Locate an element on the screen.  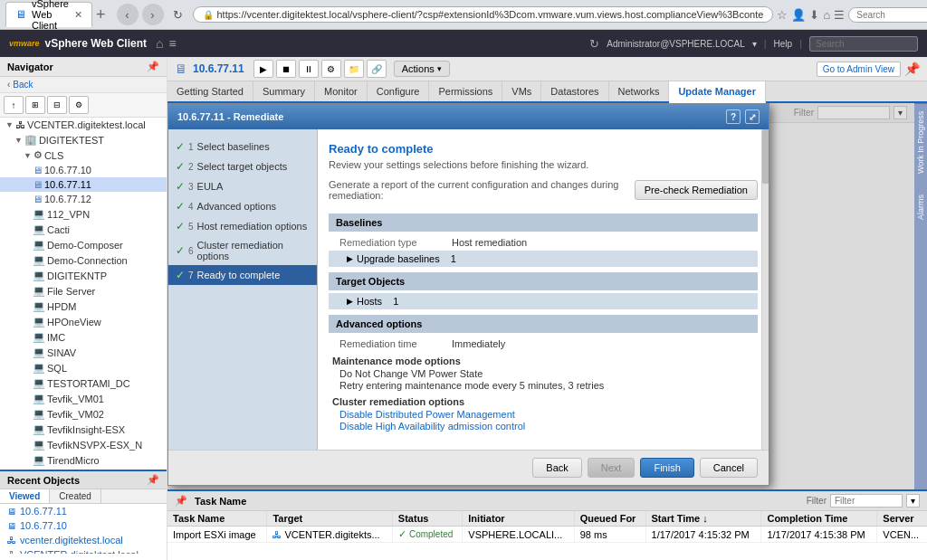
power-off-icon: ⏹ is located at coordinates (286, 69).